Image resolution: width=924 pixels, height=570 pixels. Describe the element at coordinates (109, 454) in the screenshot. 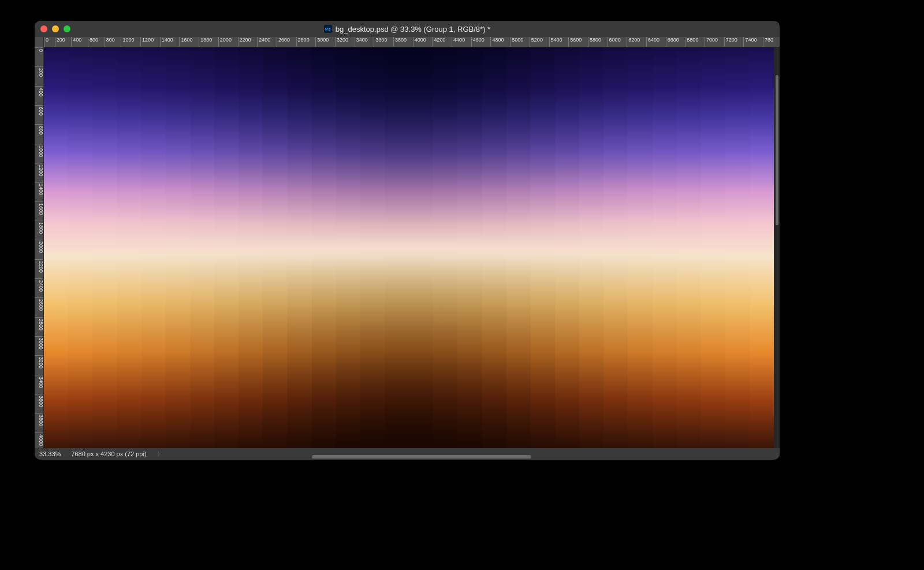

I see `document-dimensions: 7680 px x 4230 px (72 ppi)` at that location.